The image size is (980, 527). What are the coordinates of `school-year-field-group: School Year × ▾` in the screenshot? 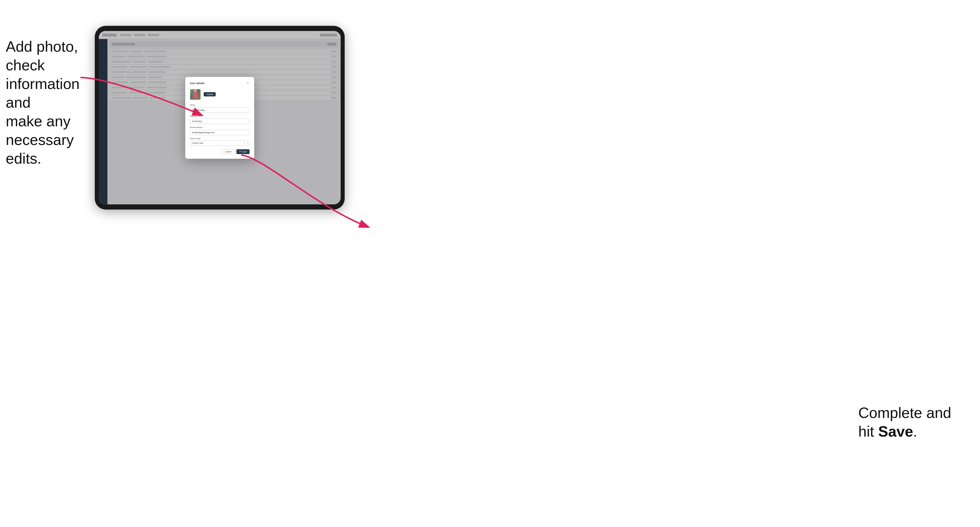 It's located at (220, 141).